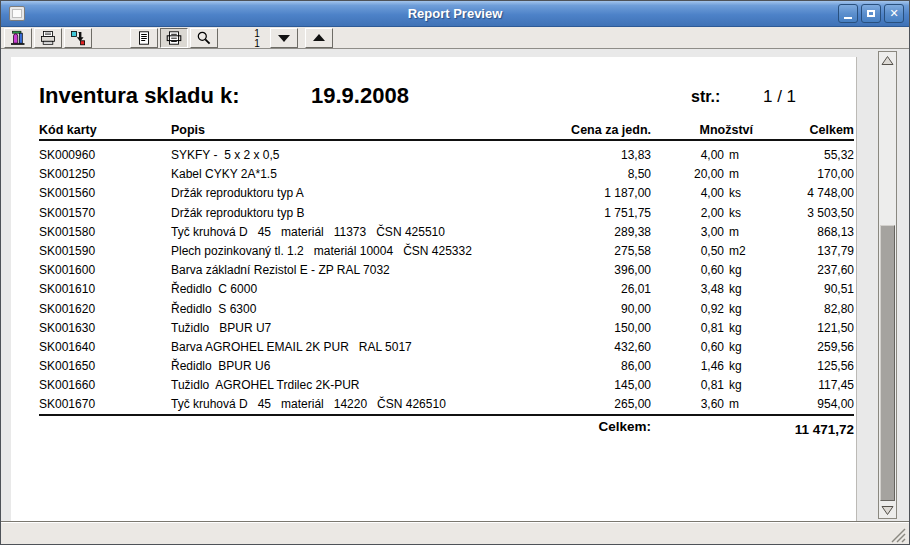 The width and height of the screenshot is (910, 545). I want to click on fit-page-width-button, so click(174, 38).